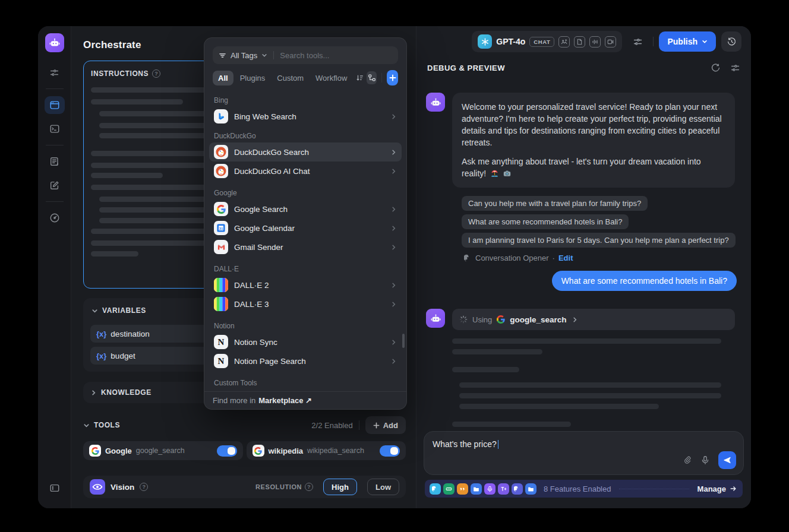 This screenshot has height=532, width=789. I want to click on streaming-response-skeleton, so click(594, 385).